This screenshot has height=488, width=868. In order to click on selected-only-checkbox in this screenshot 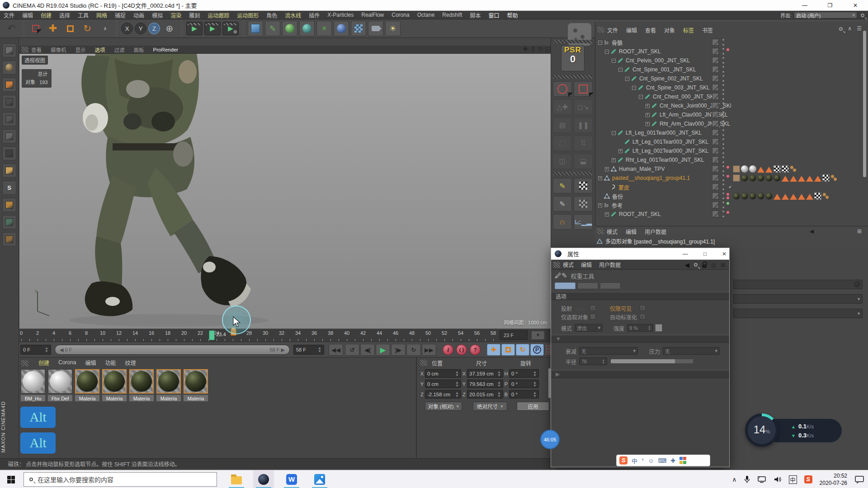, I will do `click(593, 316)`.